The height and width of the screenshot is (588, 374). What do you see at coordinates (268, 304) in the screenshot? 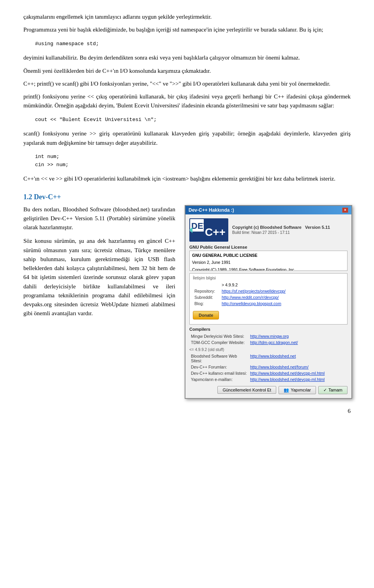
I see `blog-row: Blog: http://orwelldevcpp.blogspot.com` at bounding box center [268, 304].